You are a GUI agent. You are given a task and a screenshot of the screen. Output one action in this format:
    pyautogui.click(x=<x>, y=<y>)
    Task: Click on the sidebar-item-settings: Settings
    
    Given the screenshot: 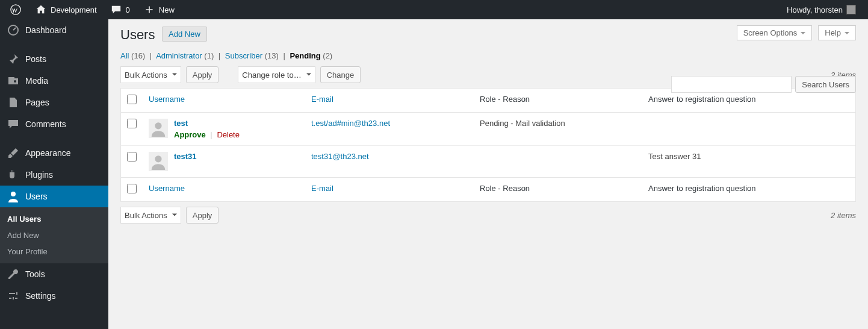 What is the action you would take?
    pyautogui.click(x=54, y=296)
    